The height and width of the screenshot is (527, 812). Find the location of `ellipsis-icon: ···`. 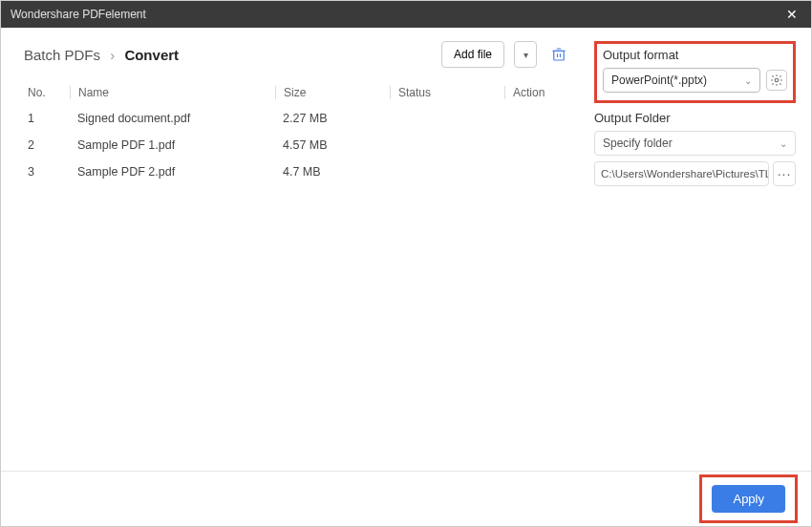

ellipsis-icon: ··· is located at coordinates (785, 174).